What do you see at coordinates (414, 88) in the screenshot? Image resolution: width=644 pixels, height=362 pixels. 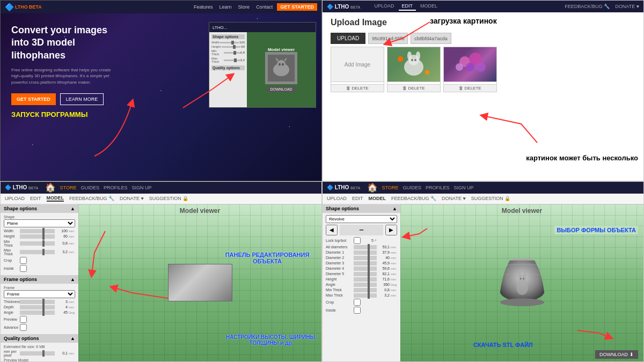 I see `panel2-delete-btn-2: 🗑 DELETE` at bounding box center [414, 88].